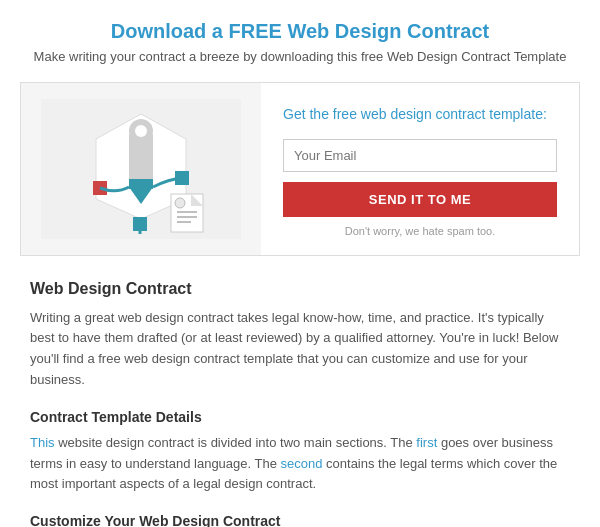  Describe the element at coordinates (420, 156) in the screenshot. I see `email-input` at that location.